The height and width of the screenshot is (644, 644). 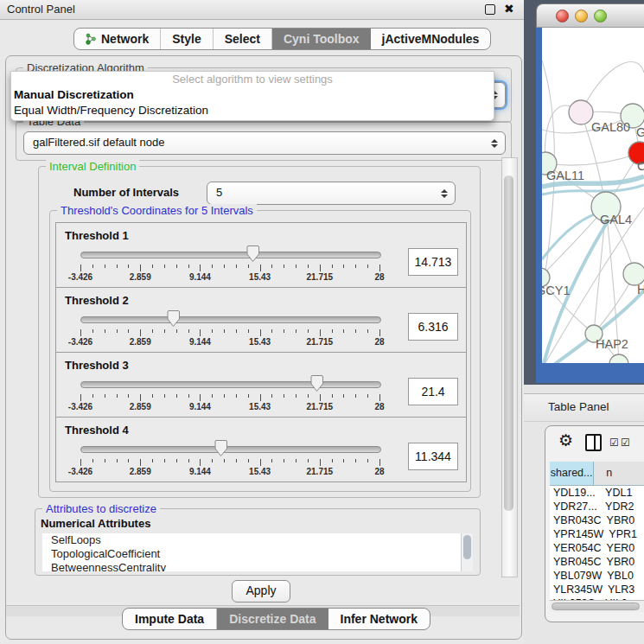 What do you see at coordinates (596, 606) in the screenshot?
I see `table-horizontal-scrollbar` at bounding box center [596, 606].